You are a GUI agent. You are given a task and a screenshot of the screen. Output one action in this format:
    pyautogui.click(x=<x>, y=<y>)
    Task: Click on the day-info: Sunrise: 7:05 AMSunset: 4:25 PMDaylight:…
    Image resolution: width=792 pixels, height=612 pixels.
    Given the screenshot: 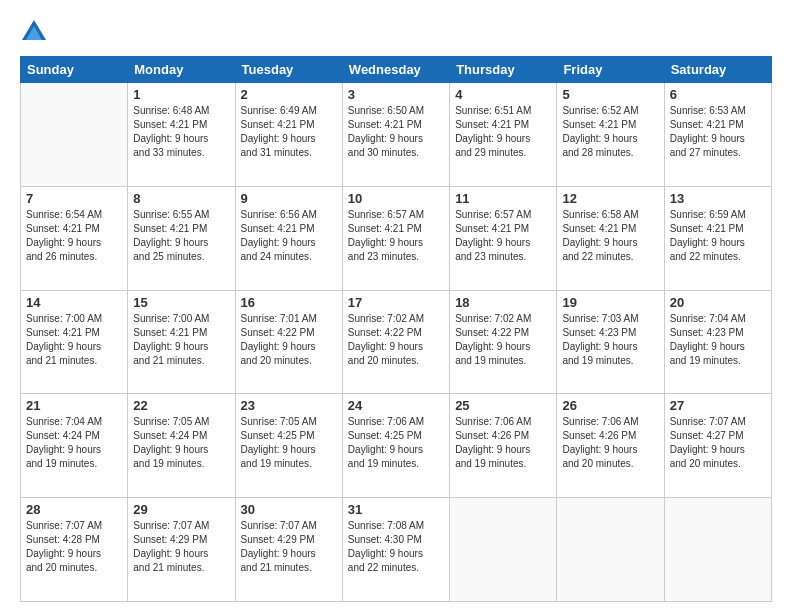 What is the action you would take?
    pyautogui.click(x=289, y=443)
    